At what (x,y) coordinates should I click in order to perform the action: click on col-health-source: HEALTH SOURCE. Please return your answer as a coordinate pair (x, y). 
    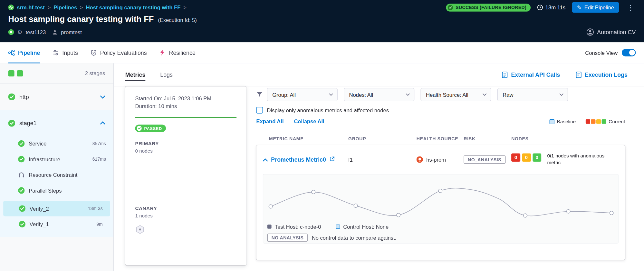
    Looking at the image, I should click on (440, 139).